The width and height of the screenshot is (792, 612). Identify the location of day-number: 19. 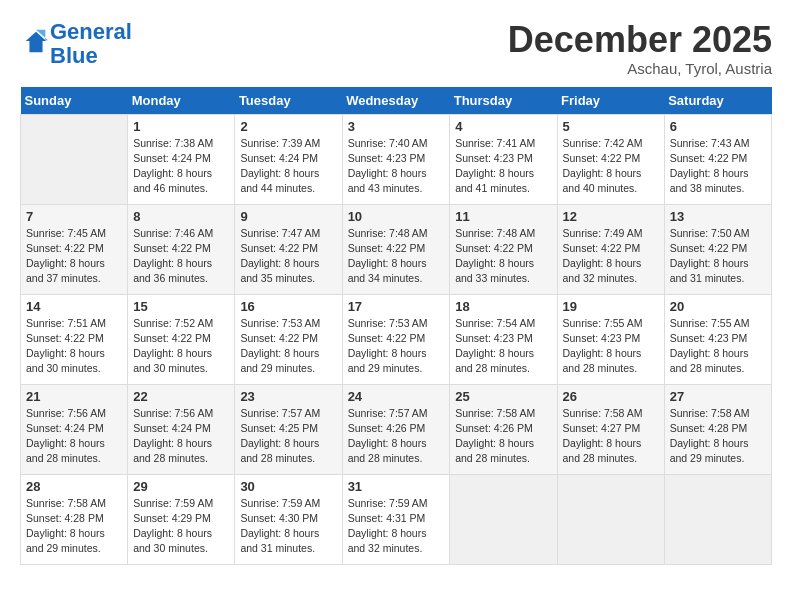
(611, 306).